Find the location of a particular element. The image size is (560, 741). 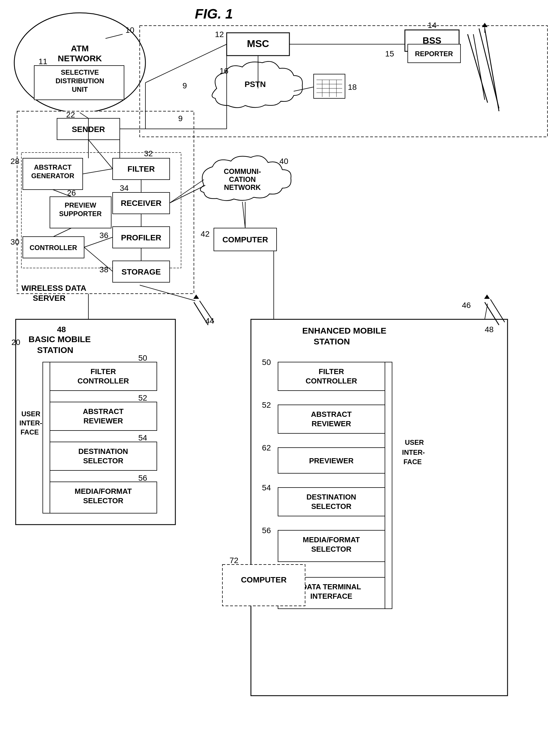

ref-10: 10 is located at coordinates (130, 30).